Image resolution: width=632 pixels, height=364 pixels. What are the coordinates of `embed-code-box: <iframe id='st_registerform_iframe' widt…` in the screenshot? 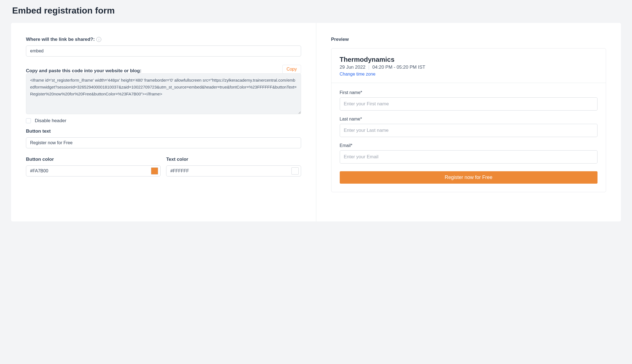 It's located at (163, 94).